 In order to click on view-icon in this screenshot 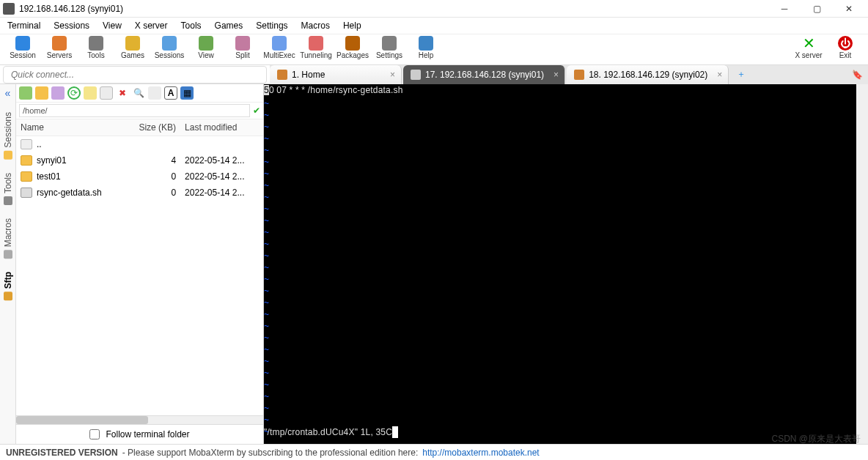, I will do `click(206, 43)`.